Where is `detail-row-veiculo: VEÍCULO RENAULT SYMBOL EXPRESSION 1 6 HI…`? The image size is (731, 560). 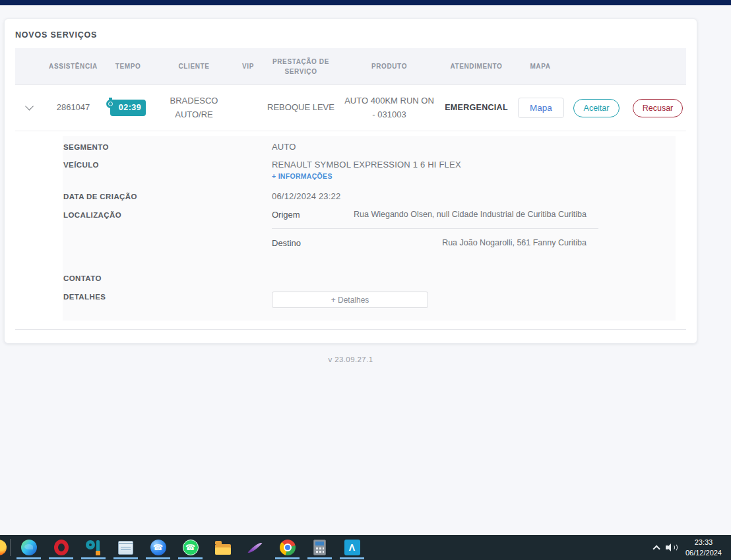
detail-row-veiculo: VEÍCULO RENAULT SYMBOL EXPRESSION 1 6 HI… is located at coordinates (369, 175).